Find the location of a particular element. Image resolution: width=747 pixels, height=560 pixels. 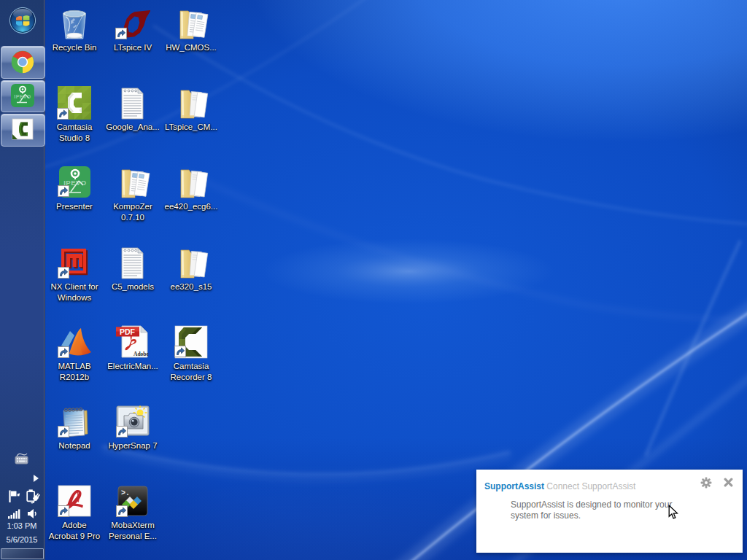

svg-text: PDF is located at coordinates (128, 332).